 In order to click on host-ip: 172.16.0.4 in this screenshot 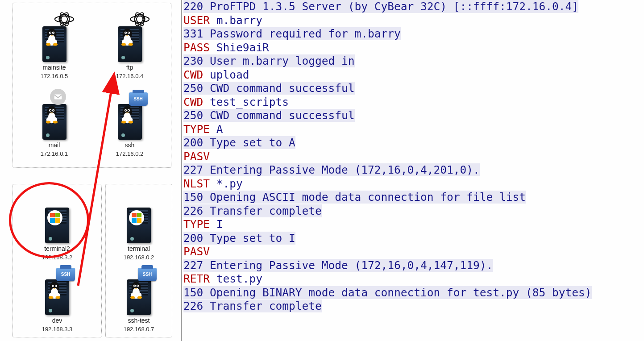, I will do `click(129, 76)`.